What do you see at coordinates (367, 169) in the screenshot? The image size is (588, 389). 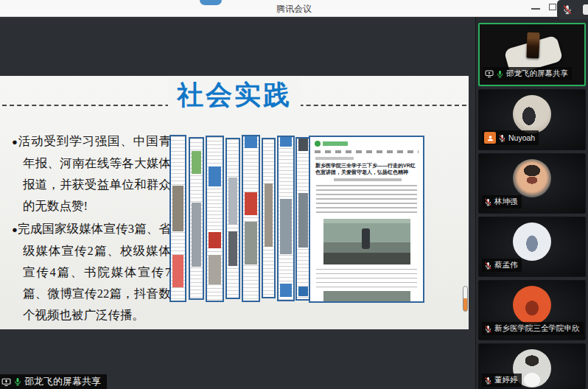 I see `article-title: 新乡医学院三全学子三下乡——行走的VR红色宣讲团，关爱留守老人，弘扬红色精神` at bounding box center [367, 169].